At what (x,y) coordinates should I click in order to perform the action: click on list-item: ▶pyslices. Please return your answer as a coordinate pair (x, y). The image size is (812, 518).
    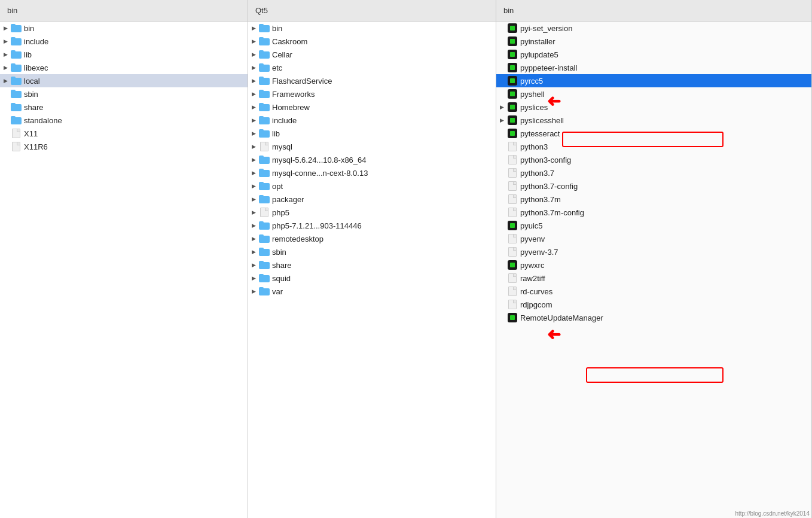
    Looking at the image, I should click on (654, 107).